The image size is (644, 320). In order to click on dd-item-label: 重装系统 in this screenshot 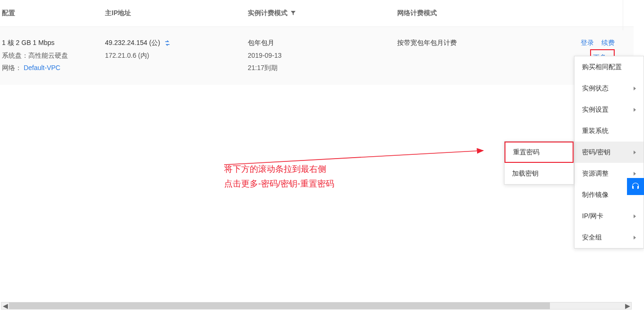, I will do `click(595, 131)`.